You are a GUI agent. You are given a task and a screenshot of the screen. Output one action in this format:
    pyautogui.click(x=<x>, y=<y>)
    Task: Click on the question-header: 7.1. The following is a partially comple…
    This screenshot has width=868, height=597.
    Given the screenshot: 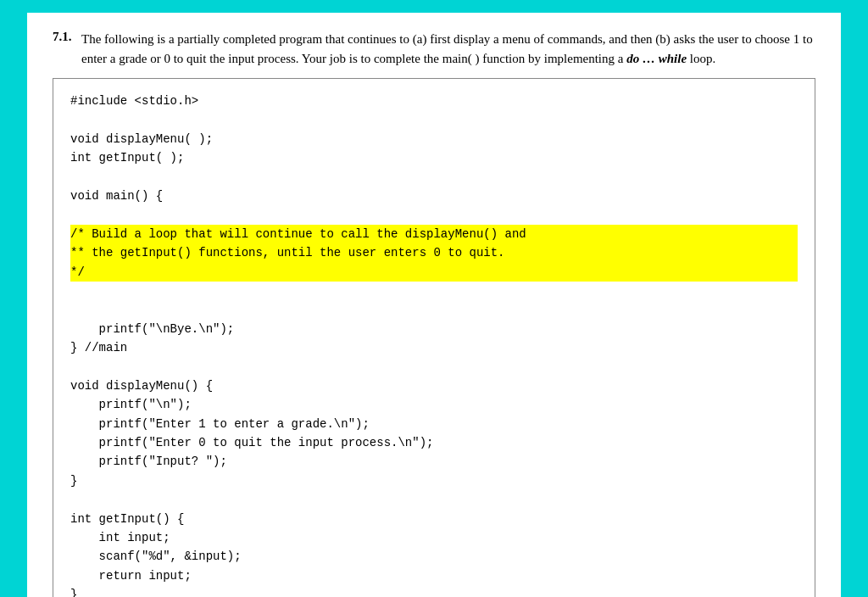 What is the action you would take?
    pyautogui.click(x=434, y=49)
    